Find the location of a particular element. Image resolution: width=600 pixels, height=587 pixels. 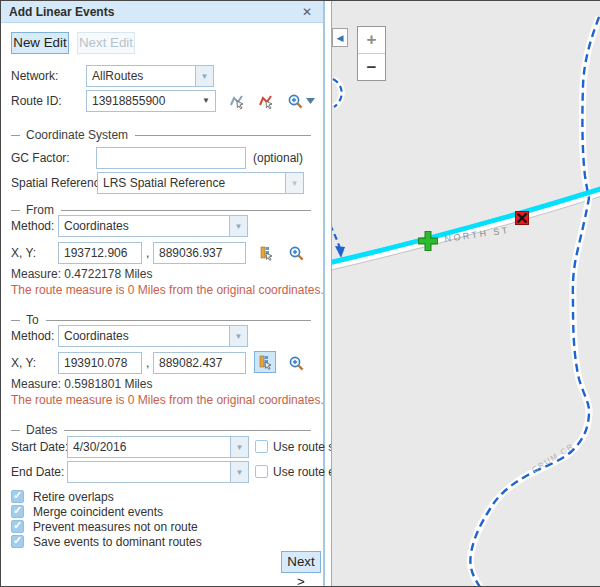

to-x-input is located at coordinates (100, 363).